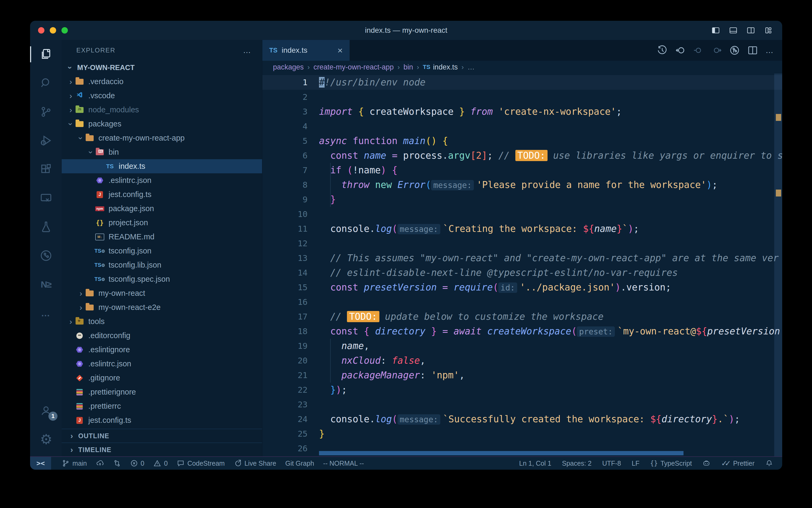 The width and height of the screenshot is (812, 508). Describe the element at coordinates (636, 464) in the screenshot. I see `eol-status: LF` at that location.